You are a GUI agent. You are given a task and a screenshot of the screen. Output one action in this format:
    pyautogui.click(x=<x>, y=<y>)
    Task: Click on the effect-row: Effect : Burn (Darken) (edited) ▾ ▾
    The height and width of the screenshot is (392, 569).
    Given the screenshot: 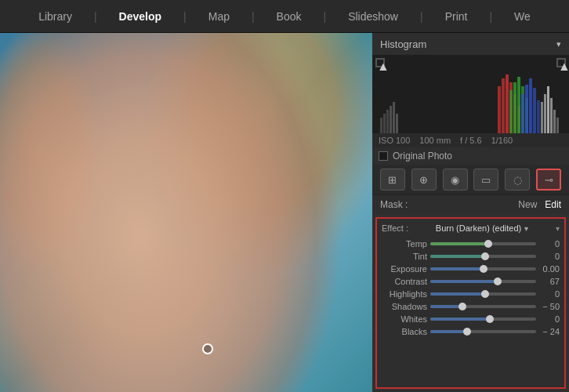 What is the action you would take?
    pyautogui.click(x=470, y=228)
    